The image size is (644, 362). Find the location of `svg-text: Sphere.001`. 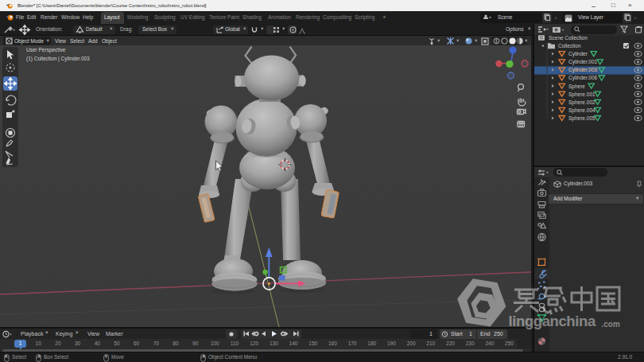

svg-text: Sphere.001 is located at coordinates (582, 95).